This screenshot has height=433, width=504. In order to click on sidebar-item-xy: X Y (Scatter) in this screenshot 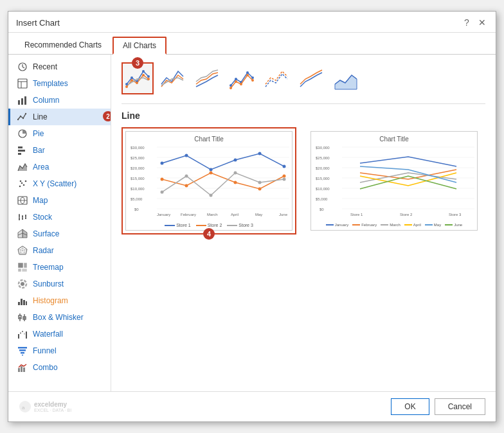, I will do `click(59, 184)`.